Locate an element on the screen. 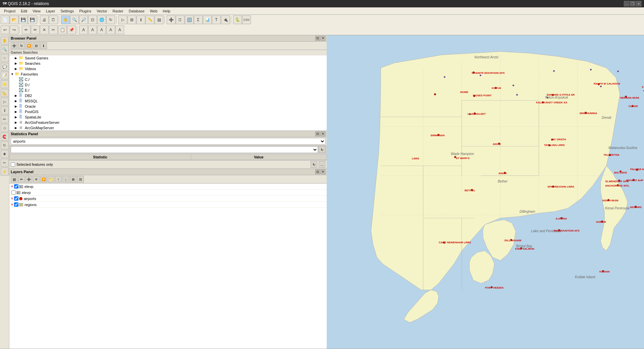 The image size is (644, 349). browser-properties-button: ℹ is located at coordinates (44, 46).